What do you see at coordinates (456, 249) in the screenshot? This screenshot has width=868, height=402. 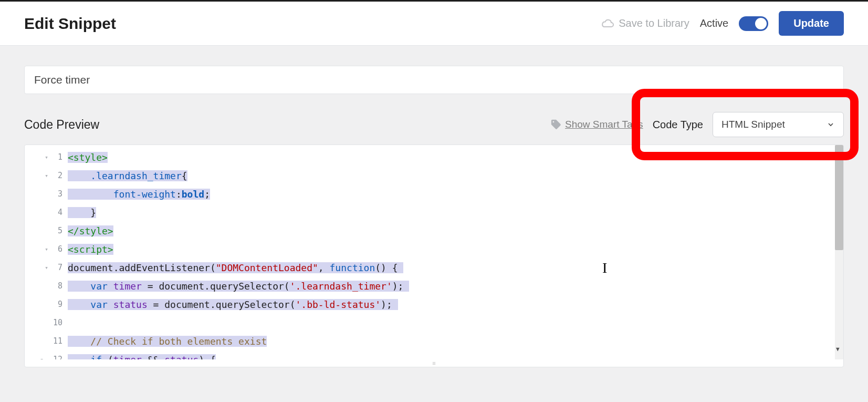 I see `code-line: <script>` at bounding box center [456, 249].